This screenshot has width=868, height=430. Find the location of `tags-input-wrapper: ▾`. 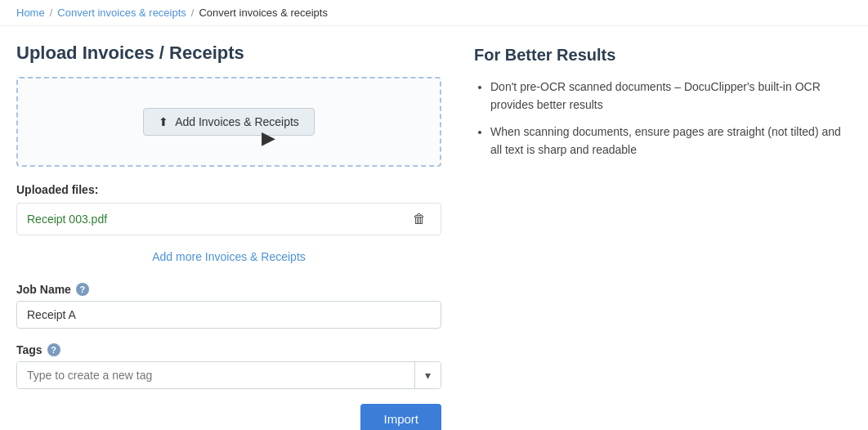

tags-input-wrapper: ▾ is located at coordinates (229, 375).